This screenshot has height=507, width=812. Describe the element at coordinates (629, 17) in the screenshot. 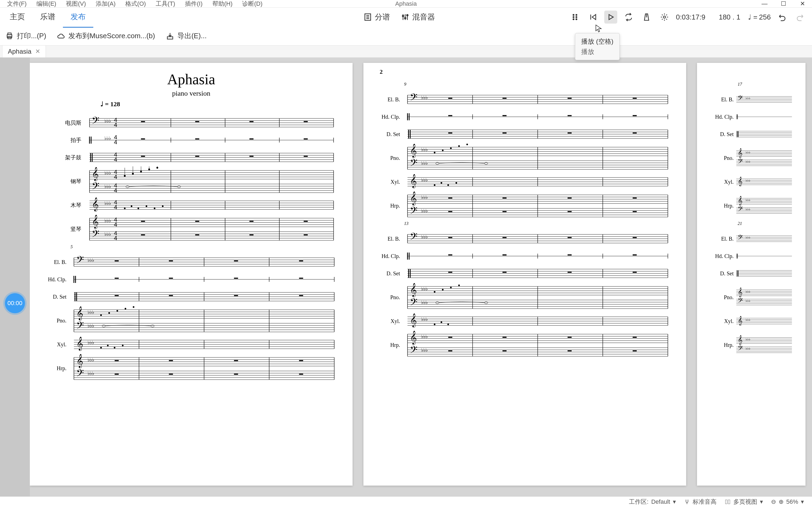

I see `loop-button` at that location.